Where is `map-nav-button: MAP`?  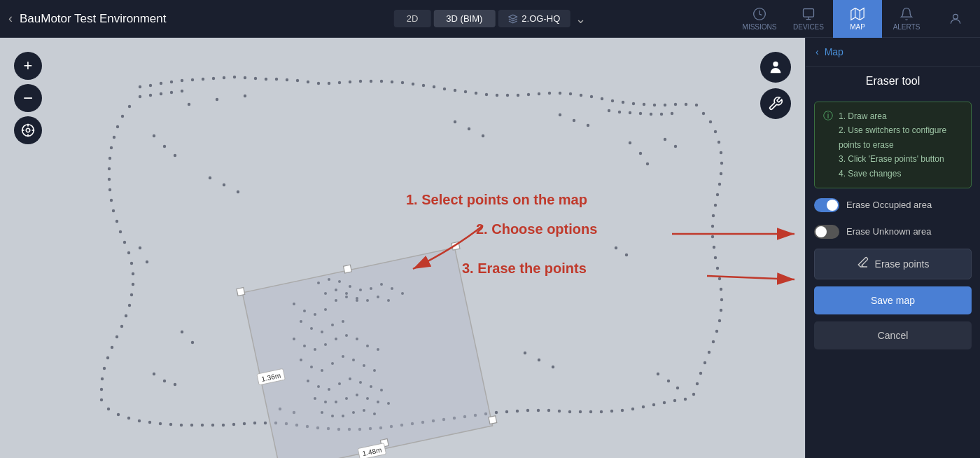 map-nav-button: MAP is located at coordinates (858, 19).